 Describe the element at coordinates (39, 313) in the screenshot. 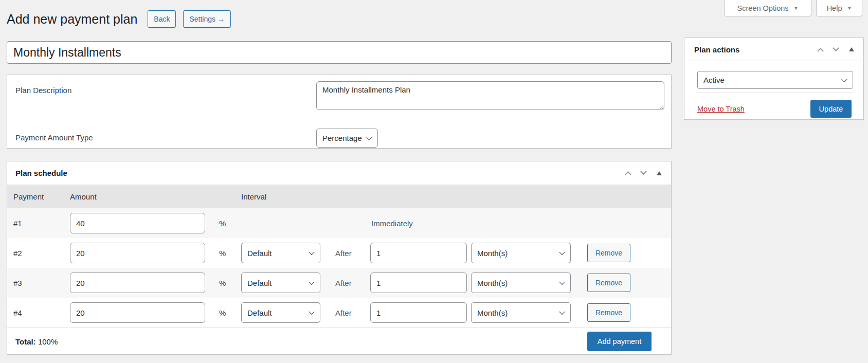

I see `payment-number: #4` at that location.